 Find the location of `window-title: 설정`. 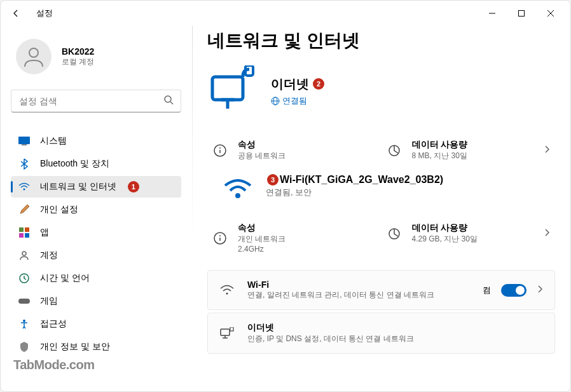

window-title: 설정 is located at coordinates (45, 13).